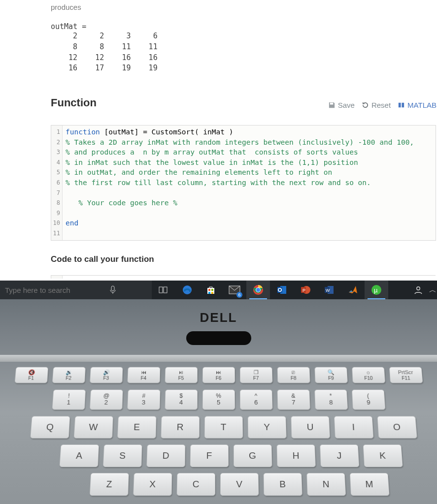  Describe the element at coordinates (304, 290) in the screenshot. I see `svg-text: P` at that location.